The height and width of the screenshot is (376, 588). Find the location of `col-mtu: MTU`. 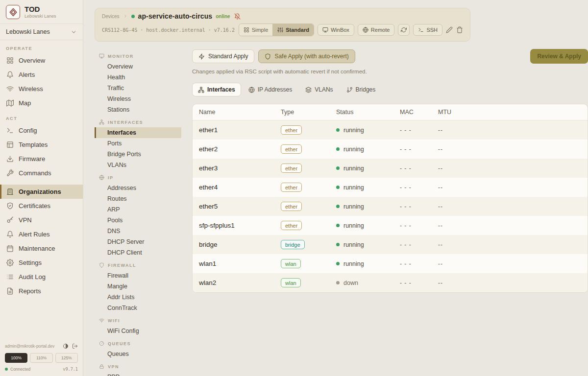

col-mtu: MTU is located at coordinates (510, 112).